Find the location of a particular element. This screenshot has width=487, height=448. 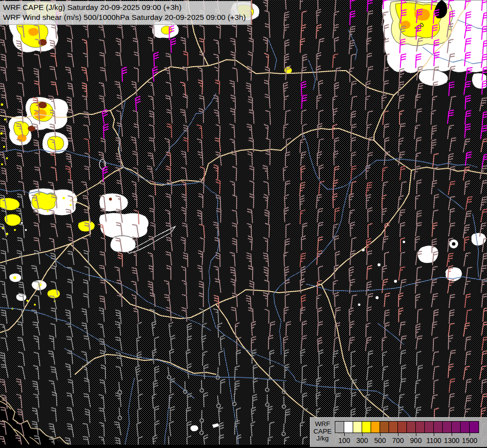

legend-tick-label: 700 is located at coordinates (398, 441).